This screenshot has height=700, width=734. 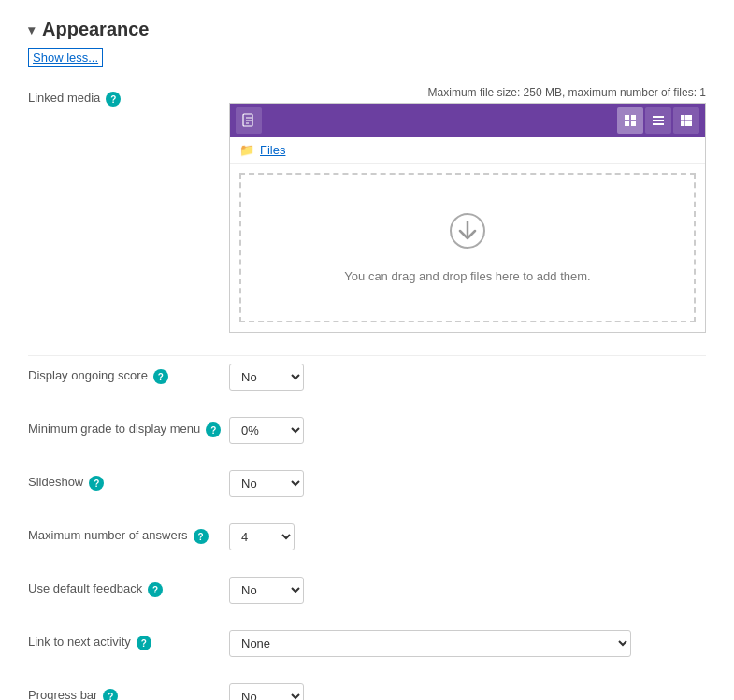 I want to click on show-less-button: Show less..., so click(x=65, y=58).